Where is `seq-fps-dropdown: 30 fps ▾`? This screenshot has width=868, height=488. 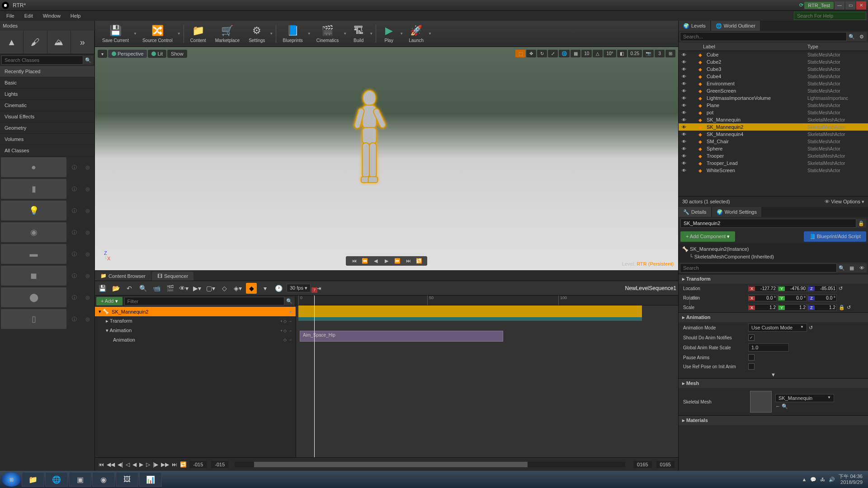
seq-fps-dropdown: 30 fps ▾ is located at coordinates (298, 288).